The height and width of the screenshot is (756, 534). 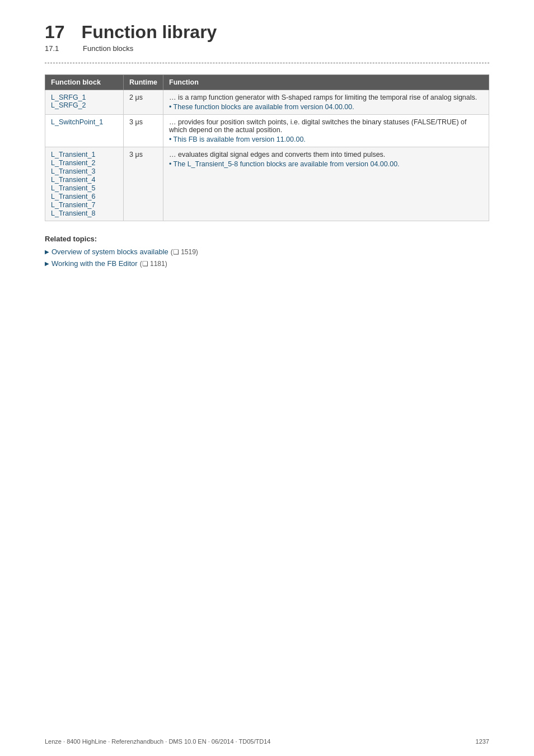 What do you see at coordinates (153, 264) in the screenshot?
I see `page-ref-2: (❏ 1181)` at bounding box center [153, 264].